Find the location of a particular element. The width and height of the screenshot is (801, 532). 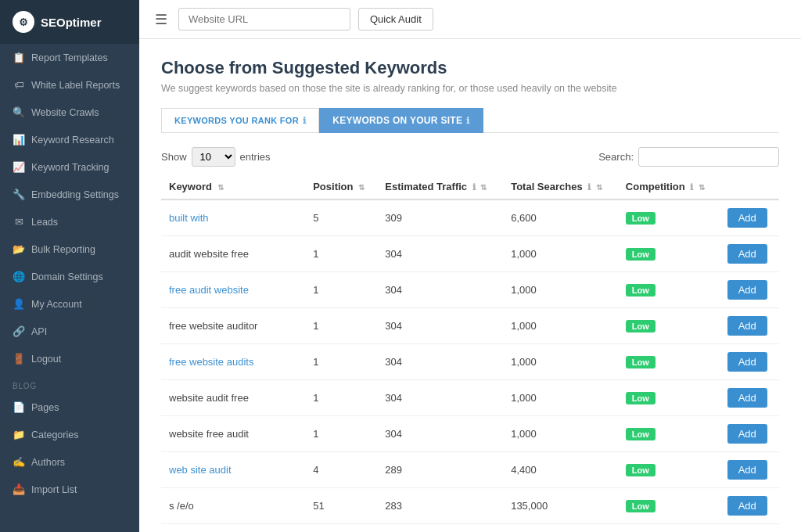

sidebar-item-my-account: 👤My Account is located at coordinates (70, 304).